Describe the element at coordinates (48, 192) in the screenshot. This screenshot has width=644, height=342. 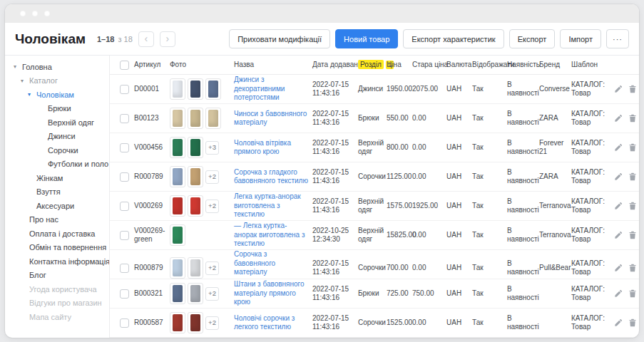
I see `sidebar-item-label: Взуття` at that location.